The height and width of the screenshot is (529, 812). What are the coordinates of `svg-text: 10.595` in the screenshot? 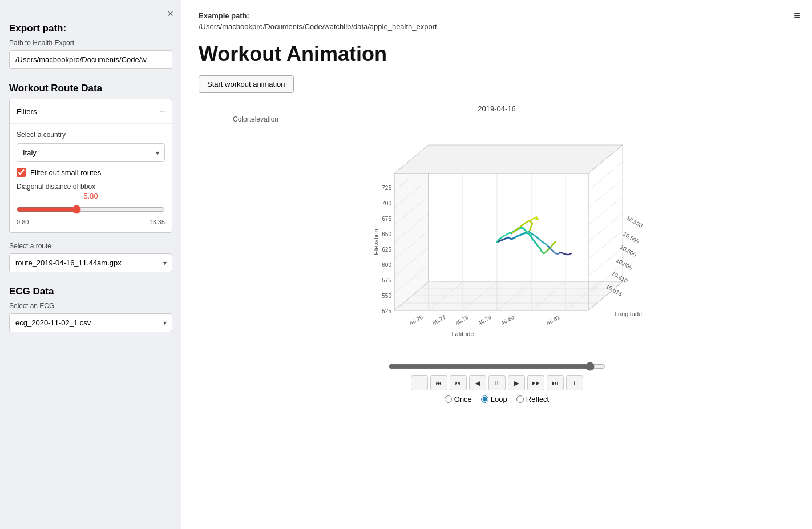 It's located at (631, 237).